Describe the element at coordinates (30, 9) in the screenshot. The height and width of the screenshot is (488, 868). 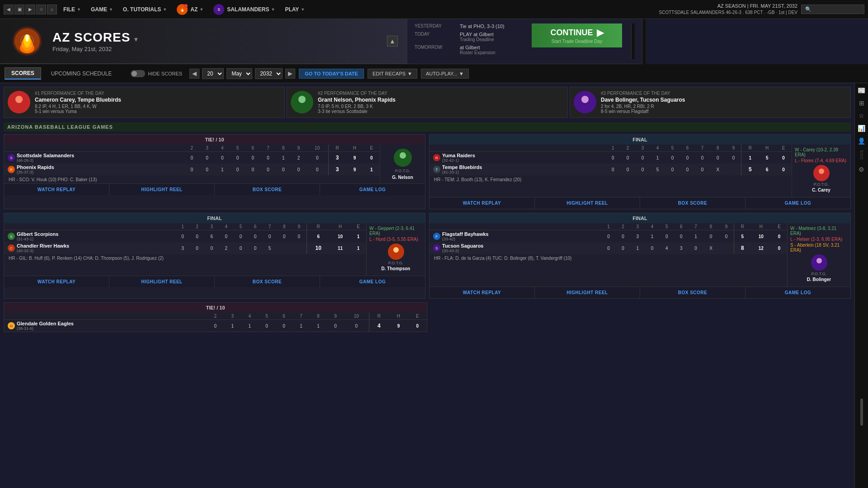
I see `forward-button: ▶` at that location.